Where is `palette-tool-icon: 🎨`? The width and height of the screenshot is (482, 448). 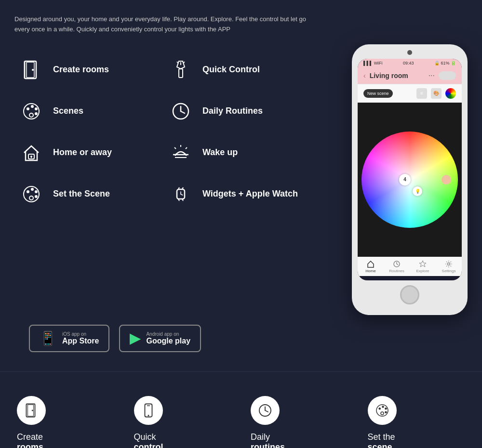
palette-tool-icon: 🎨 is located at coordinates (436, 93).